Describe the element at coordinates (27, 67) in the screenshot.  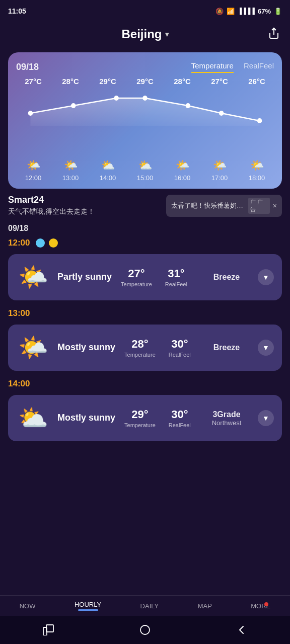
I see `chart-date: 09/18` at that location.